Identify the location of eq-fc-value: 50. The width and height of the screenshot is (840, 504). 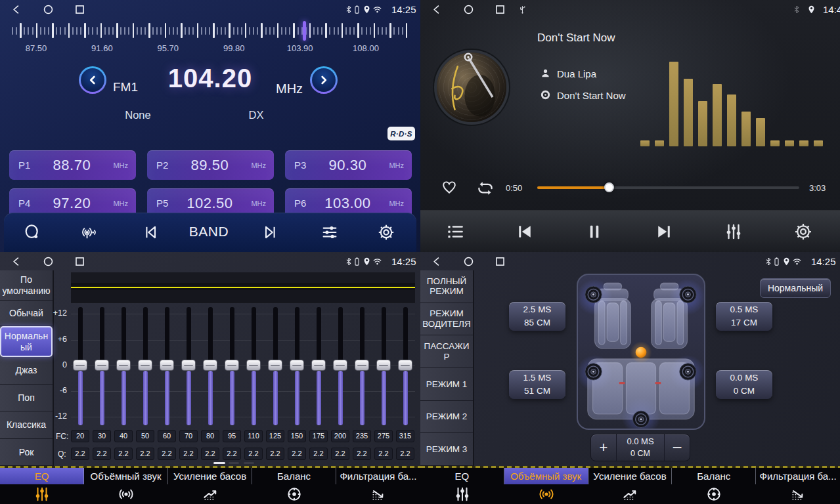
(145, 436).